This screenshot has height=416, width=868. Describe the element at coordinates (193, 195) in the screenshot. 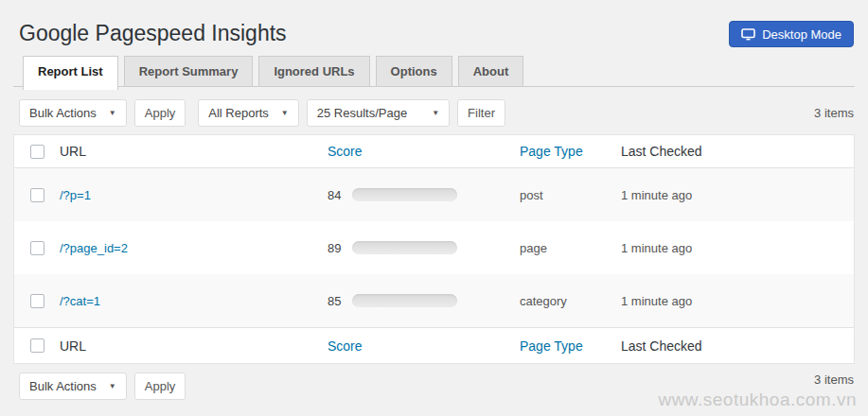

I see `report-url-link: /?p=1` at that location.